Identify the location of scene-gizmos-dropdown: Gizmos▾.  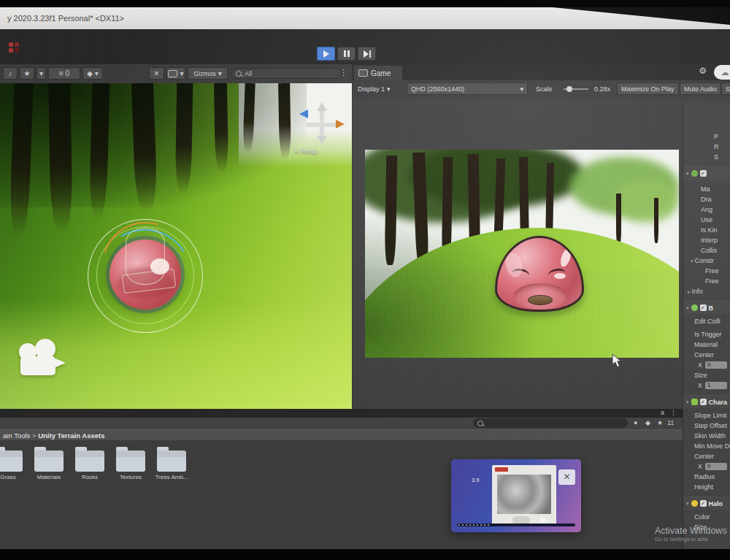
(207, 73).